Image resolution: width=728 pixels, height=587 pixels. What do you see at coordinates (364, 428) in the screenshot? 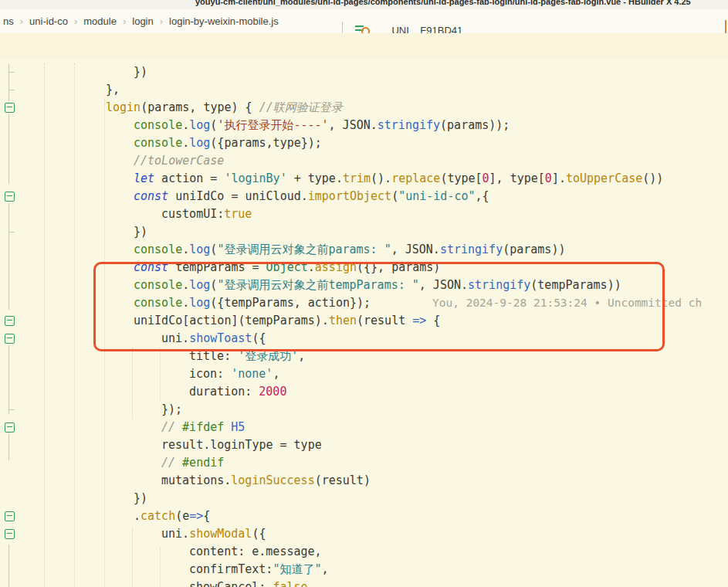
I see `code-line: // #ifdef H5` at bounding box center [364, 428].